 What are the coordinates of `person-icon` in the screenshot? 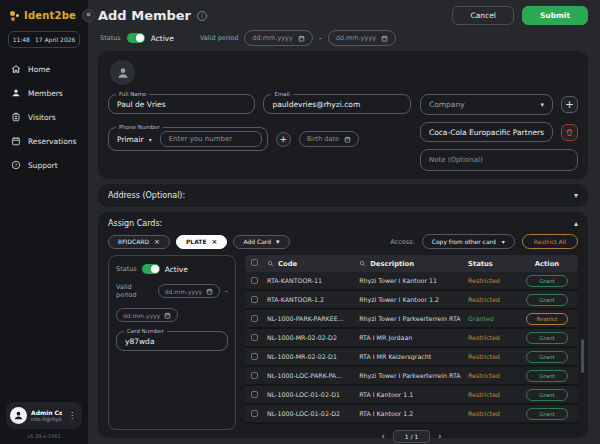 It's located at (18, 416).